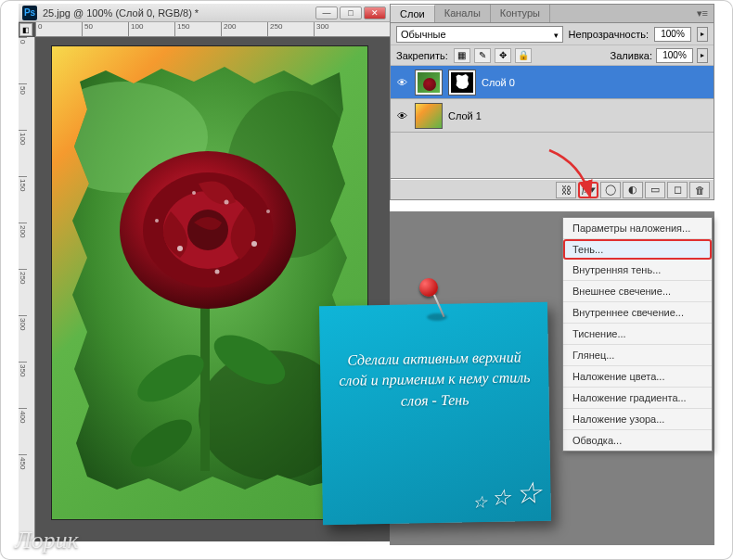 Image resolution: width=733 pixels, height=560 pixels. I want to click on tab-channels: Каналы, so click(463, 13).